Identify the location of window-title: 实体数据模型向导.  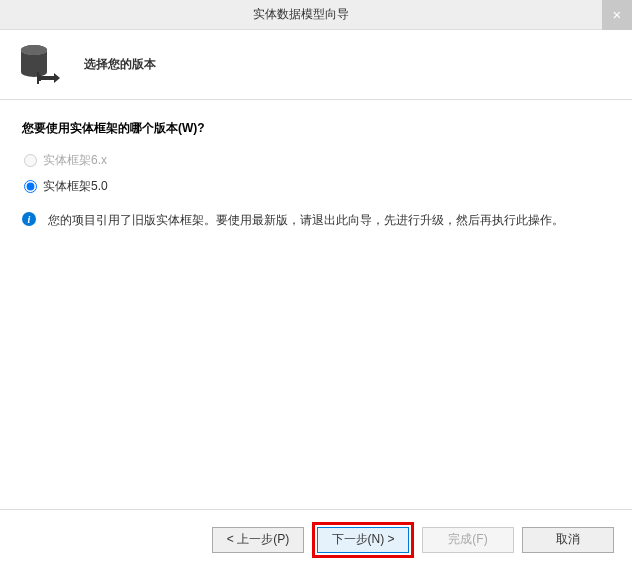
(301, 14).